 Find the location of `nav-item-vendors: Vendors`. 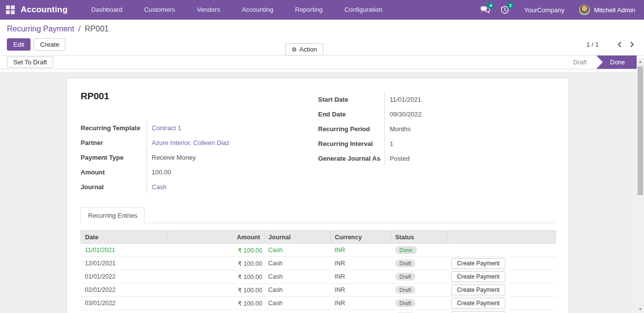

nav-item-vendors: Vendors is located at coordinates (208, 10).